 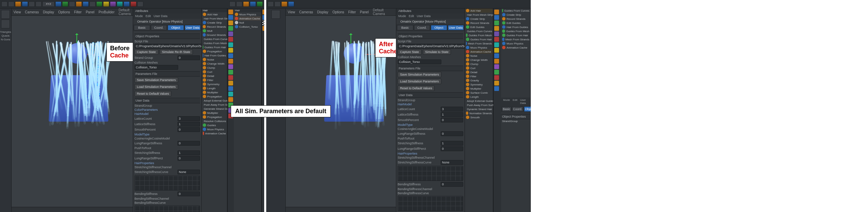 What do you see at coordinates (517, 48) in the screenshot?
I see `scene-item: Animation Cache` at bounding box center [517, 48].